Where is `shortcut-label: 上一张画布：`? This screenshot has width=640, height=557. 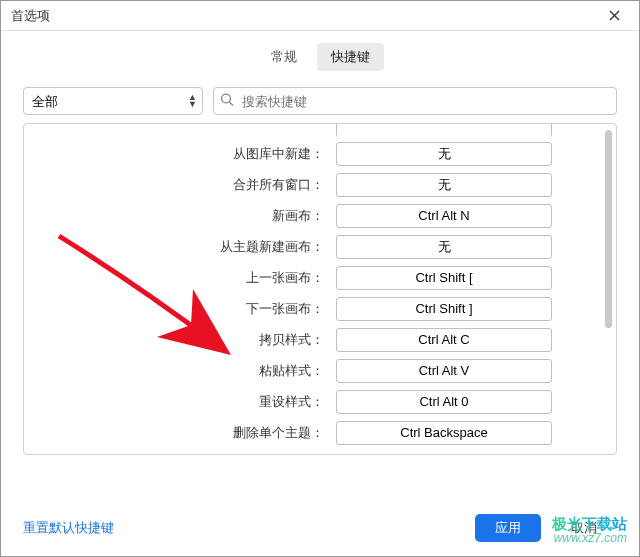 shortcut-label: 上一张画布： is located at coordinates (174, 278).